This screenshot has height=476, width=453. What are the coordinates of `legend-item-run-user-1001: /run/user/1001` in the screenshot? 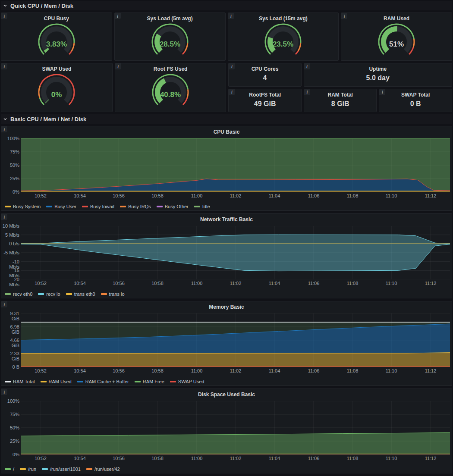 It's located at (61, 469).